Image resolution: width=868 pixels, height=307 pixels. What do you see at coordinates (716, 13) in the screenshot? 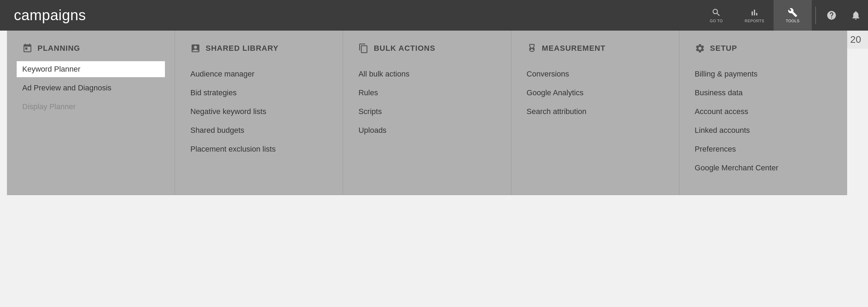
I see `search-icon` at bounding box center [716, 13].